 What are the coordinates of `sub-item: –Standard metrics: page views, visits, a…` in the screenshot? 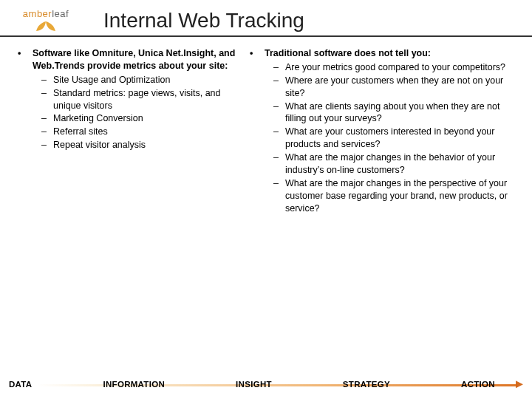 It's located at (144, 100).